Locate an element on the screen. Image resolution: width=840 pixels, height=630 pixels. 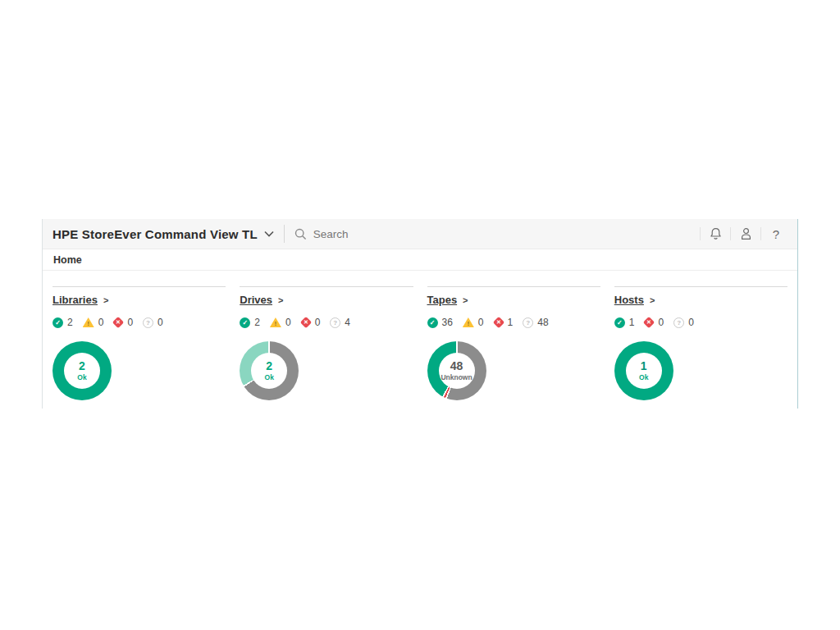
drives-donut-chart: 2 Ok is located at coordinates (269, 371).